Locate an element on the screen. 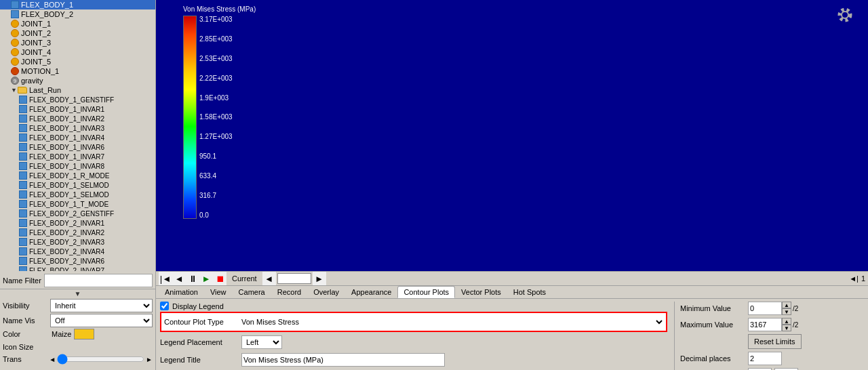 The width and height of the screenshot is (868, 370). sidebar-item-fb1-genstiff: FLEX_BODY_1_GENSTIFF is located at coordinates (77, 100).